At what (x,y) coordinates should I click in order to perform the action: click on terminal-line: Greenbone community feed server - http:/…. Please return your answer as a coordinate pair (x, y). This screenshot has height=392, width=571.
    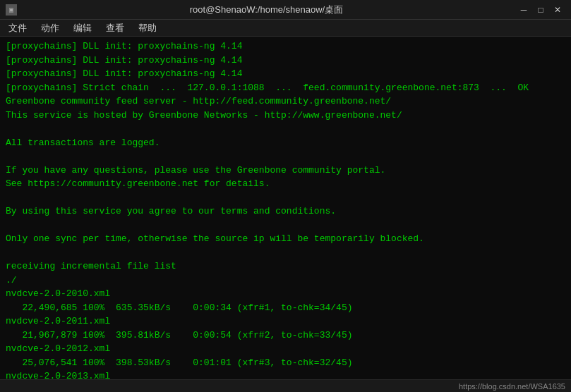
    Looking at the image, I should click on (285, 102).